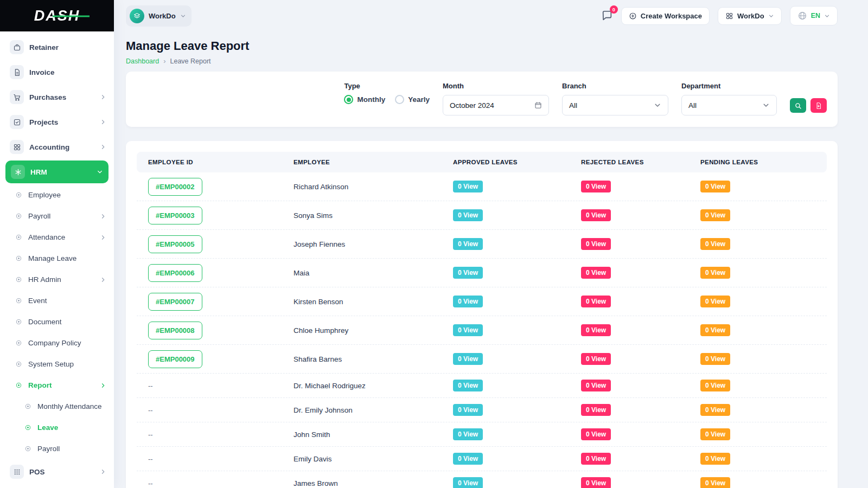  What do you see at coordinates (142, 61) in the screenshot?
I see `breadcrumb-dashboard-link: Dashboard` at bounding box center [142, 61].